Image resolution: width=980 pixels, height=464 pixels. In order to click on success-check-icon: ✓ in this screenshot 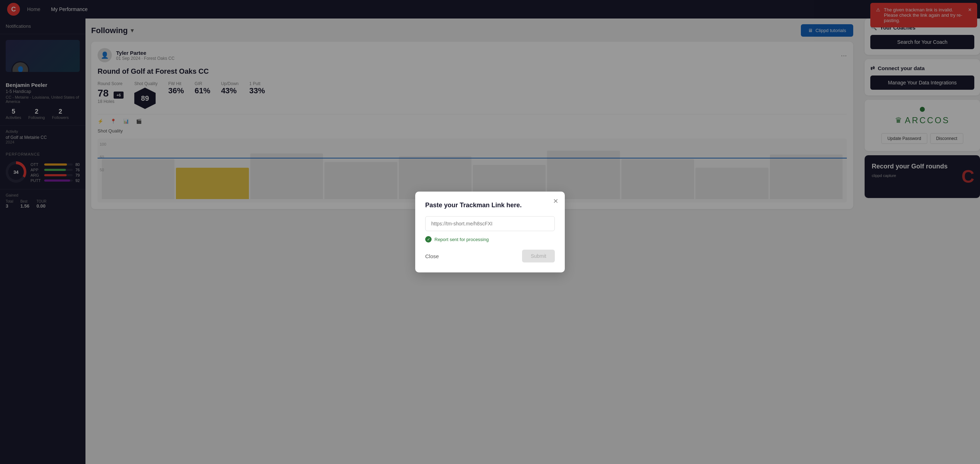, I will do `click(428, 240)`.